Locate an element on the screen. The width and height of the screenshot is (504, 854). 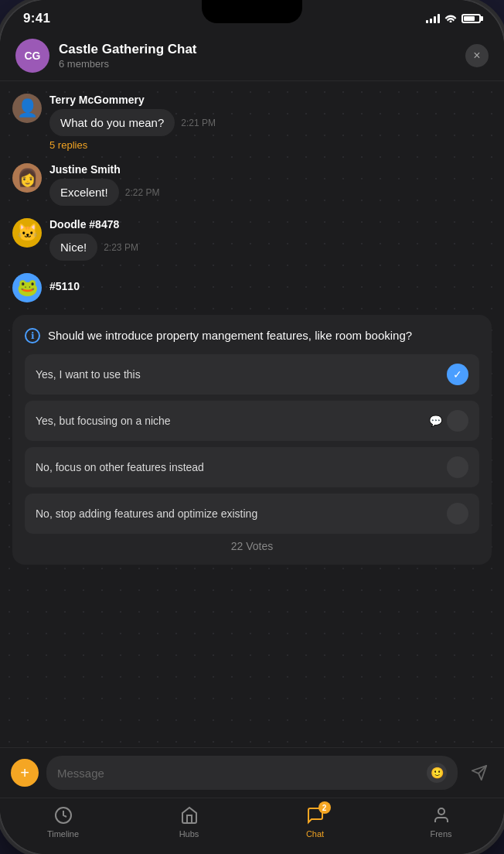
nav-frens-label: Frens is located at coordinates (441, 834).